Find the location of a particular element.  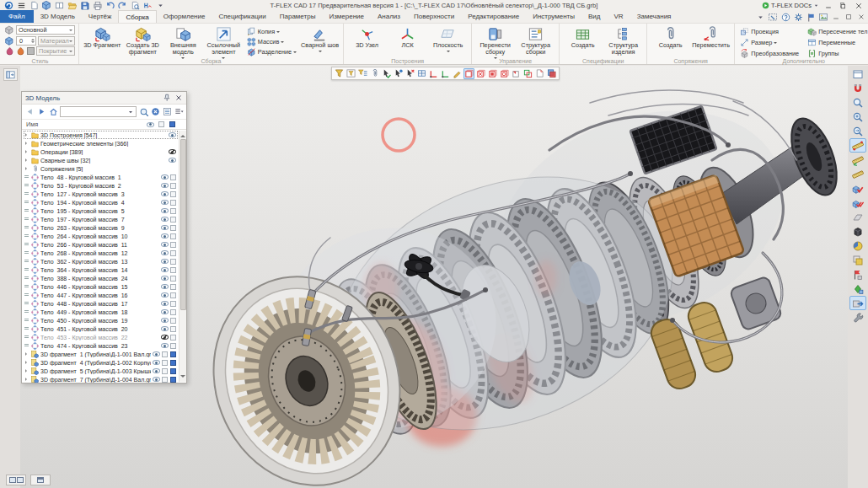

tree-item: Тело_450 - Круговой массив_19 is located at coordinates (101, 320).